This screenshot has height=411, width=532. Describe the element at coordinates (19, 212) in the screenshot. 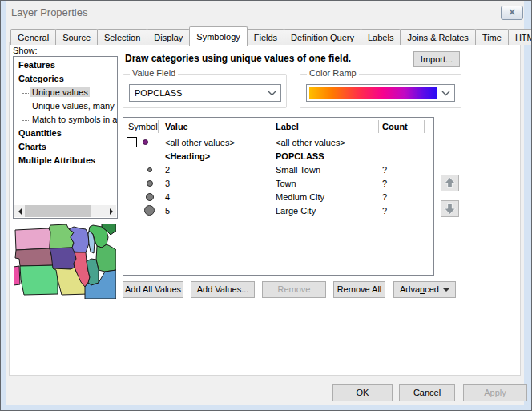

I see `scroll-left-arrow-icon` at that location.